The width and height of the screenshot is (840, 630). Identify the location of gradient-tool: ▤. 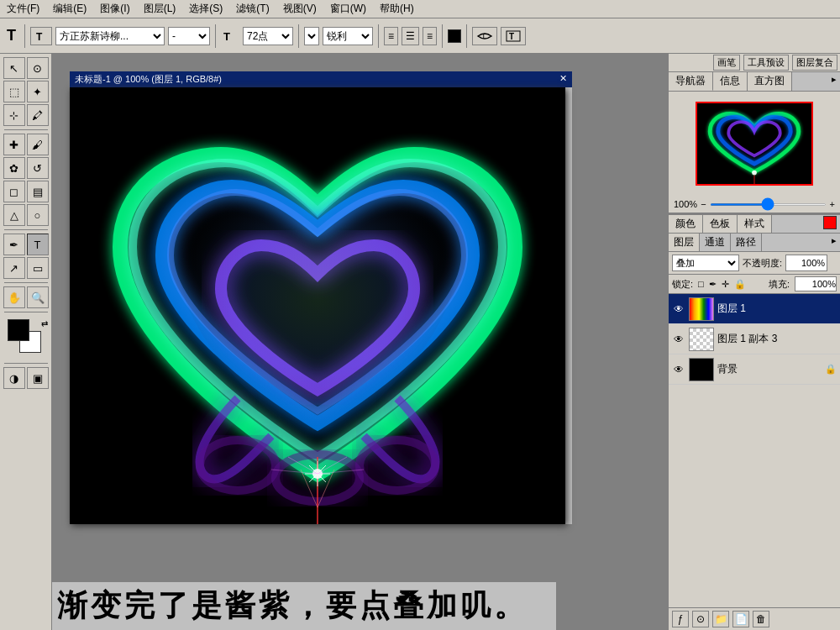
(38, 192).